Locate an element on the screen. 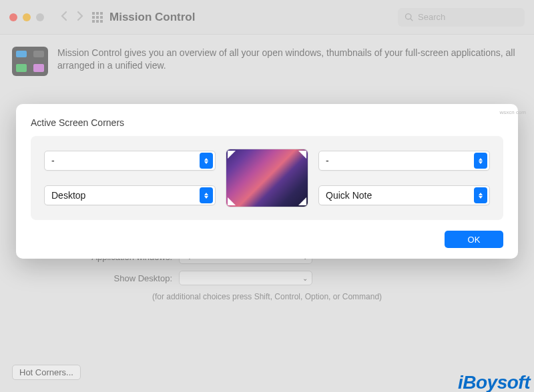 The width and height of the screenshot is (534, 392). corner-indicator-bl is located at coordinates (232, 201).